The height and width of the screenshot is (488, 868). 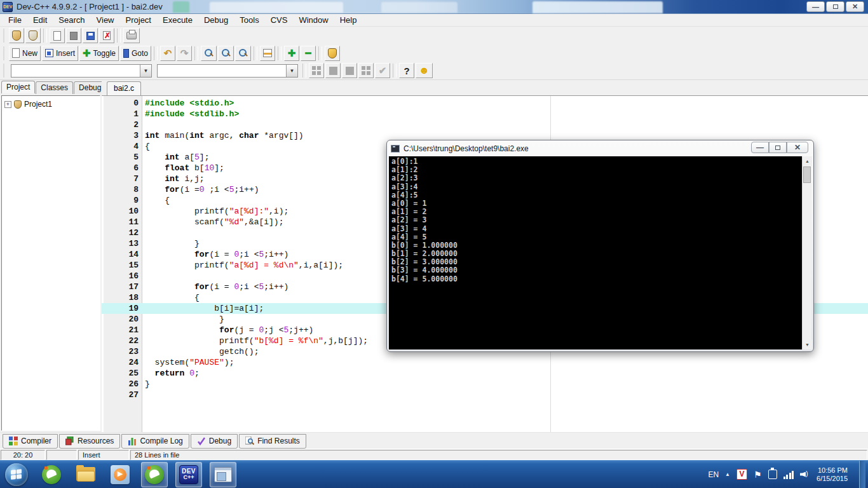 I want to click on titlebar: DEV Dev-C++ 4.9.9.2 - [ Project1 ] - bai…, so click(x=434, y=7).